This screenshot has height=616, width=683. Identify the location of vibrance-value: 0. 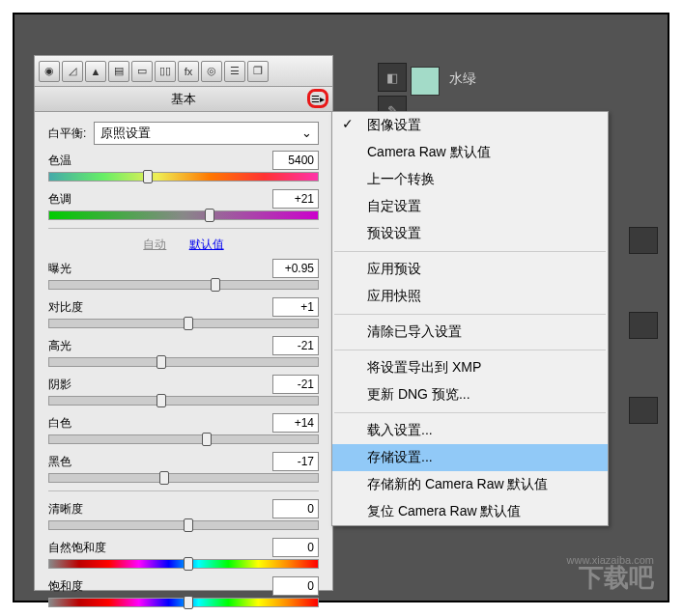
(296, 547).